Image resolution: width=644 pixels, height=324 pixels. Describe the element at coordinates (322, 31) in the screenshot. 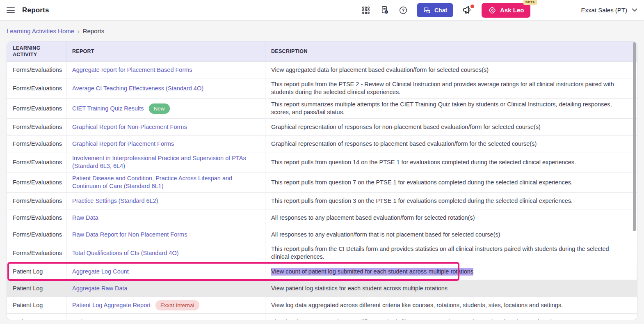

I see `breadcrumb: Learning Activities Home › Reports` at that location.